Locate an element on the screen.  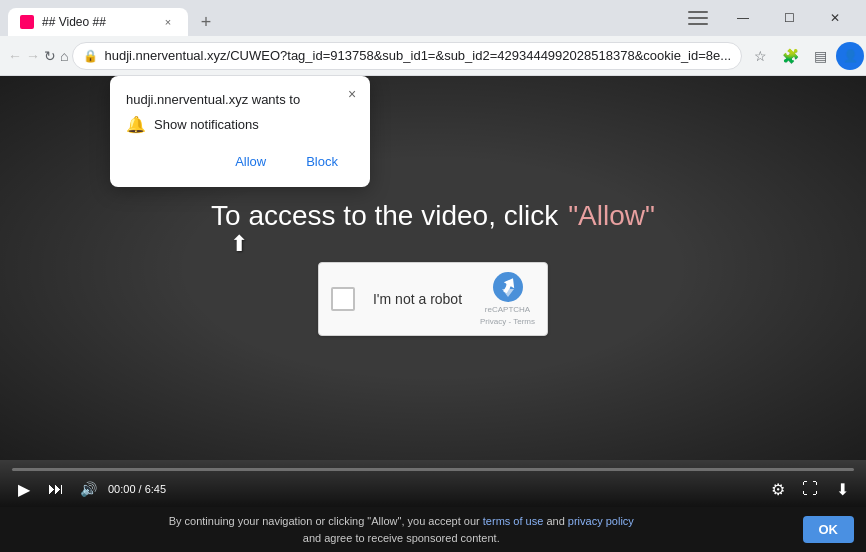
tab-bar: ## Video ## × + is located at coordinates (178, 18).